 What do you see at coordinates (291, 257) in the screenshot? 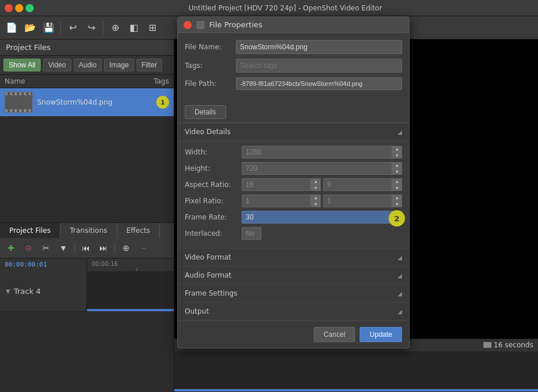
I see `video-format-label: Video Format` at bounding box center [291, 257].